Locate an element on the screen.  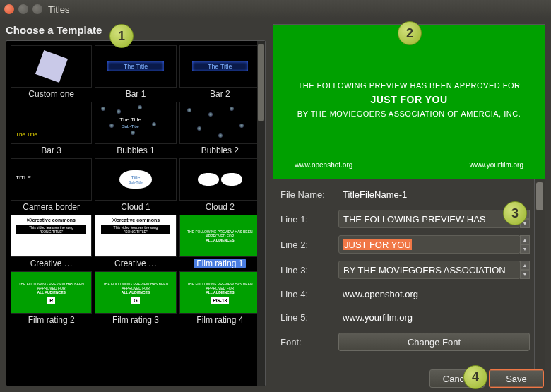
template-scrollbar is located at coordinates (261, 213).